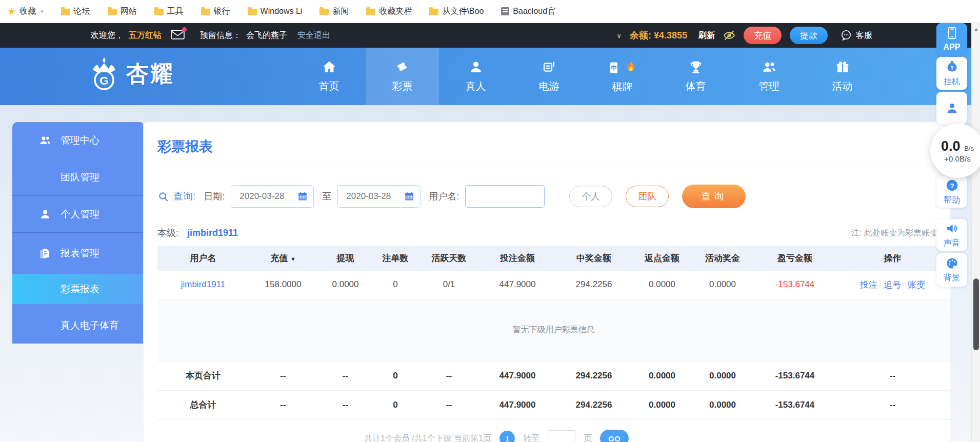 This screenshot has width=980, height=442. What do you see at coordinates (955, 151) in the screenshot?
I see `network-speed-widget: 0.0 B/s +0.0B/s` at bounding box center [955, 151].